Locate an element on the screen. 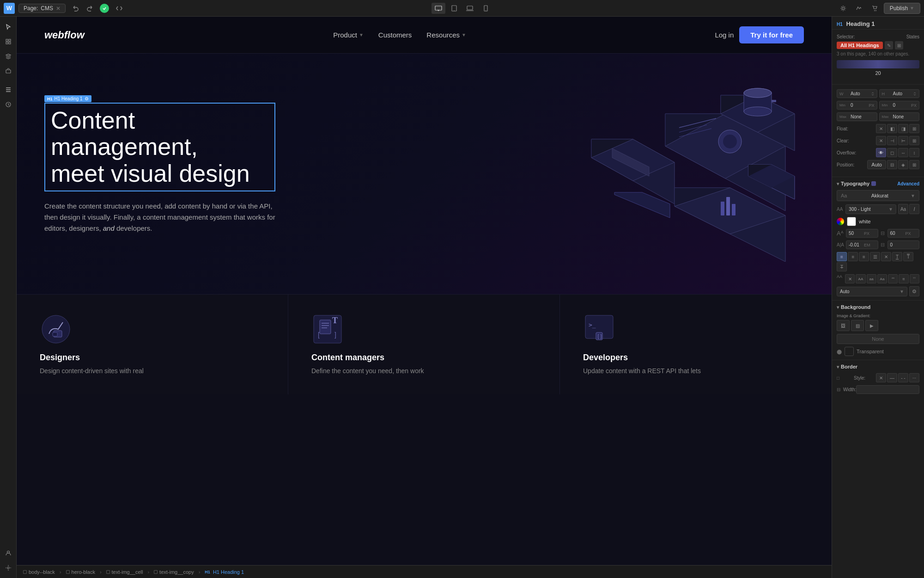 Image resolution: width=924 pixels, height=578 pixels. align-justify-button: ☰ is located at coordinates (875, 257).